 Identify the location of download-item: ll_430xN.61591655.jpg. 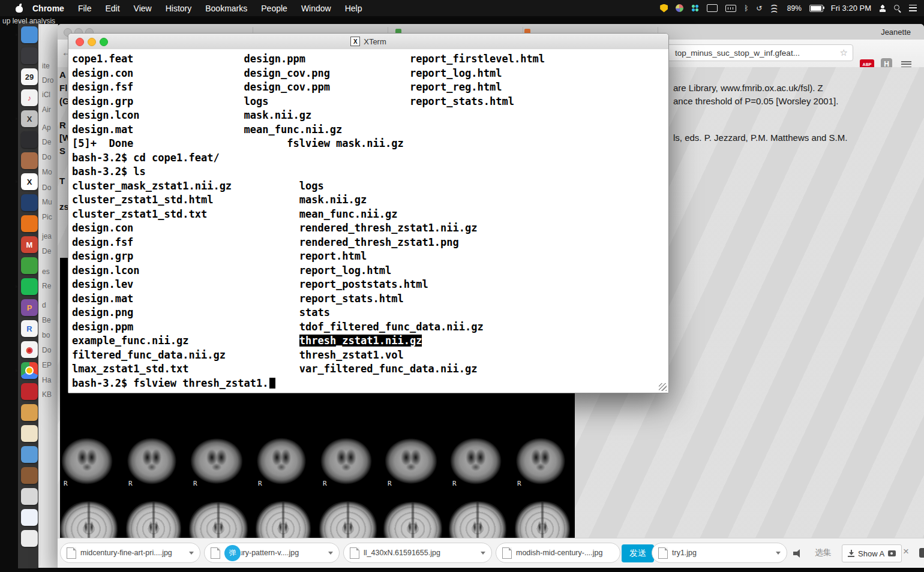
(418, 553).